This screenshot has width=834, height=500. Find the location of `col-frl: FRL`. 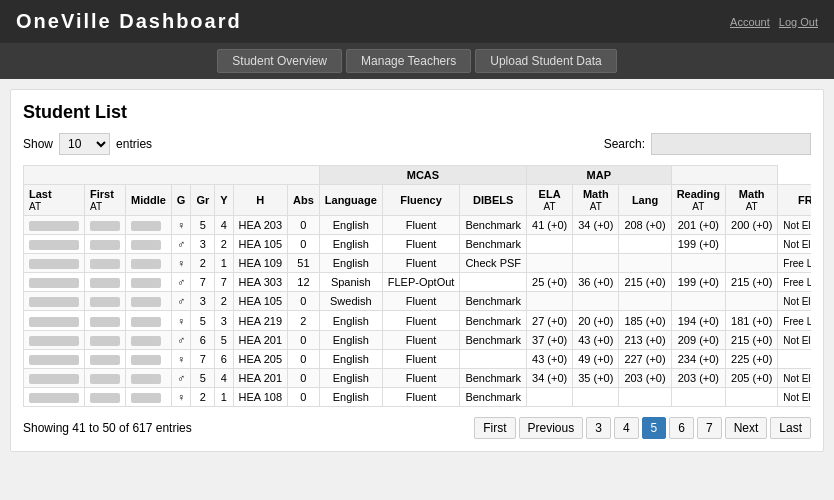

col-frl: FRL is located at coordinates (794, 200).